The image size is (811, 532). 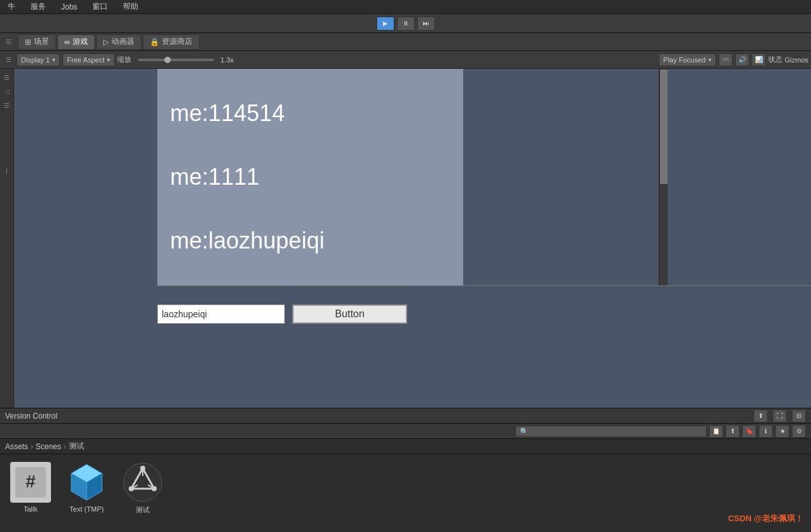 I want to click on asset-label-test: 测试, so click(x=143, y=510).